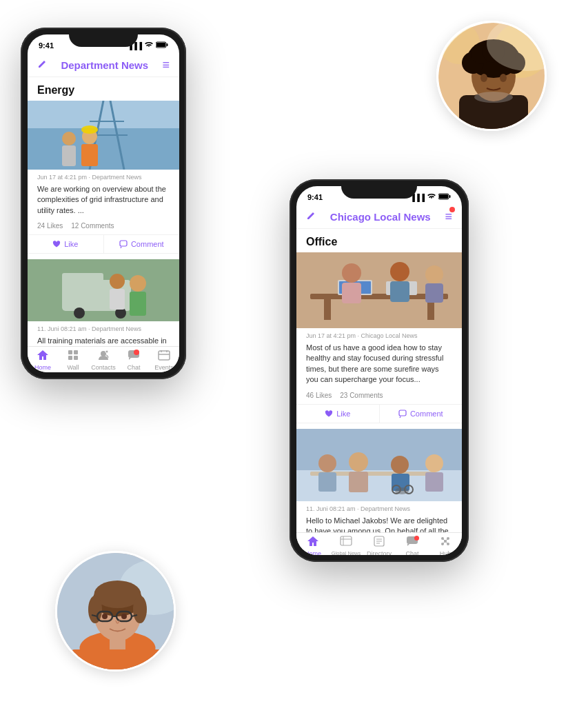  What do you see at coordinates (346, 545) in the screenshot?
I see `nav-globalnews-2: Global News` at bounding box center [346, 545].